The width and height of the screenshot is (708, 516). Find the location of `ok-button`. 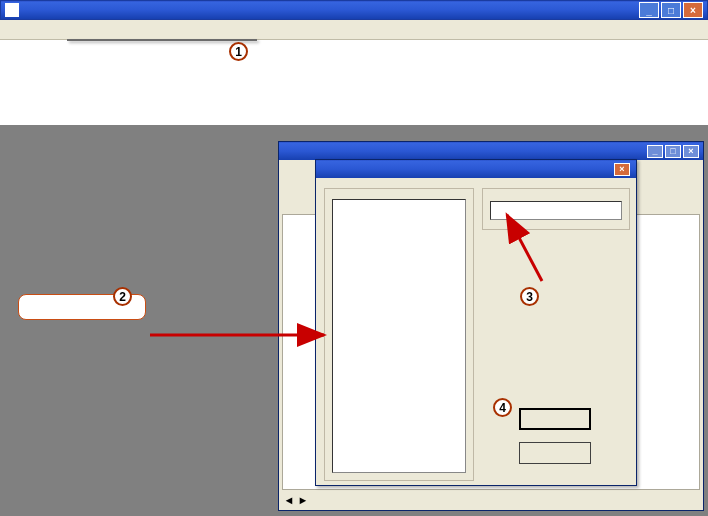

ok-button is located at coordinates (555, 419).